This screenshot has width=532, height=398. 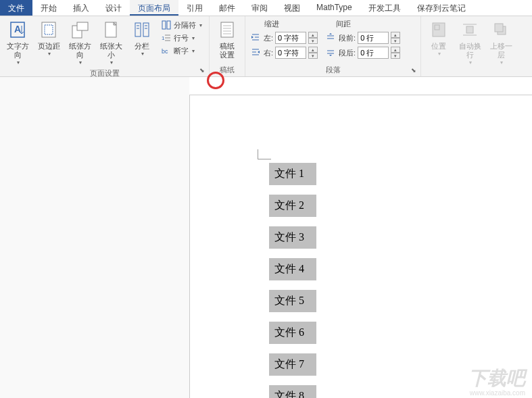 What do you see at coordinates (291, 38) in the screenshot?
I see `indent-left-input` at bounding box center [291, 38].